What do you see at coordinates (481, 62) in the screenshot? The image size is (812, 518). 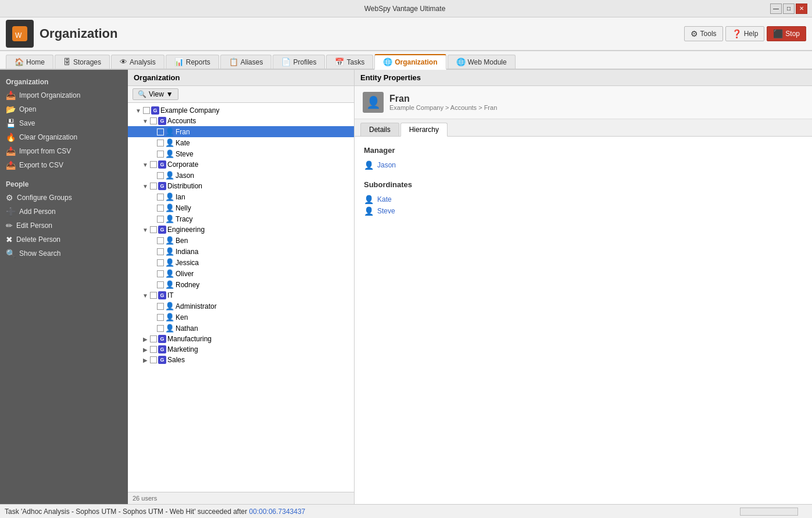 I see `nav-tab-webmodule: 🌐Web Module` at bounding box center [481, 62].